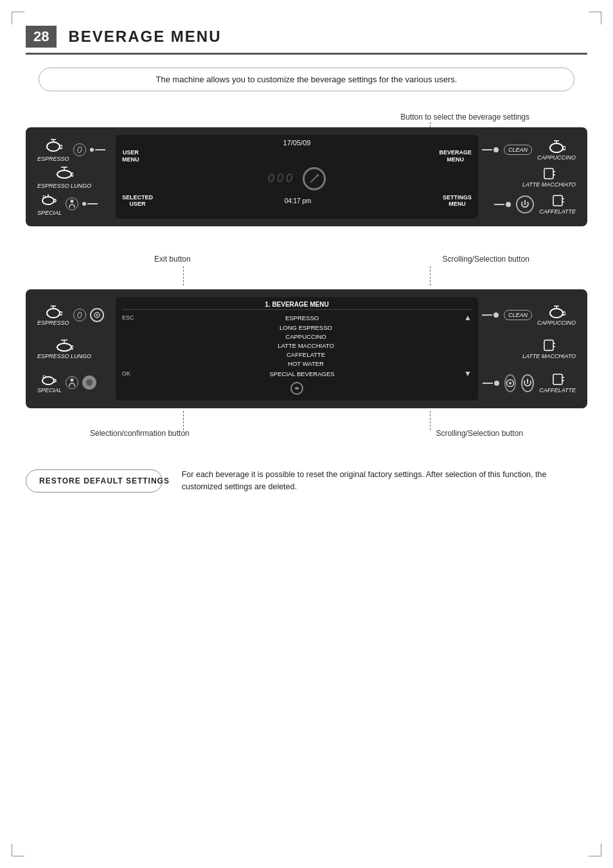 The height and width of the screenshot is (868, 613). What do you see at coordinates (297, 318) in the screenshot?
I see `menu-row-espresso: ESC ESPRESSO ▲` at bounding box center [297, 318].